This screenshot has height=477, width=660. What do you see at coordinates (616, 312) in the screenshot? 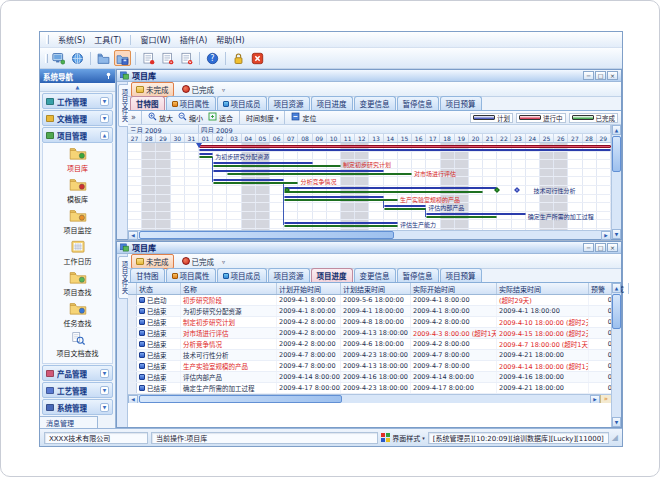
I see `table-vscroll-thumb` at bounding box center [616, 312].